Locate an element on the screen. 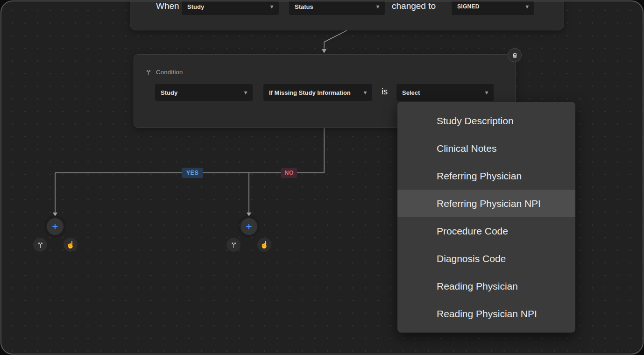  delete-node-button is located at coordinates (515, 55).